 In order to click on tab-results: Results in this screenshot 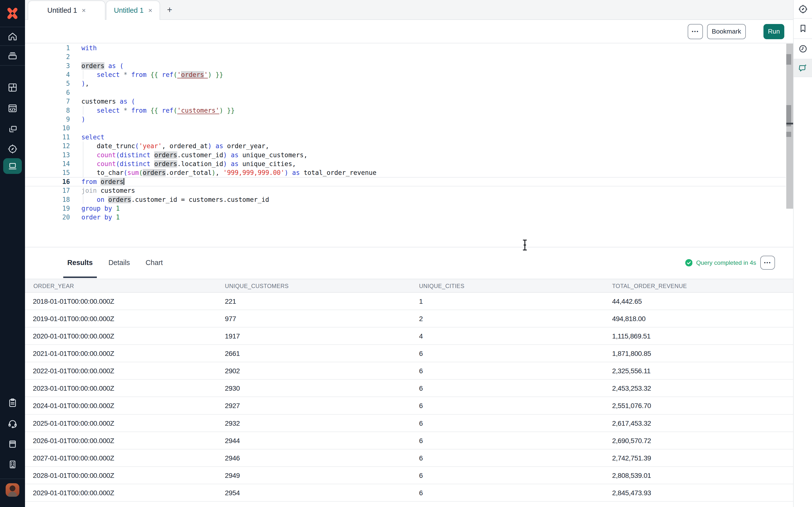, I will do `click(80, 263)`.